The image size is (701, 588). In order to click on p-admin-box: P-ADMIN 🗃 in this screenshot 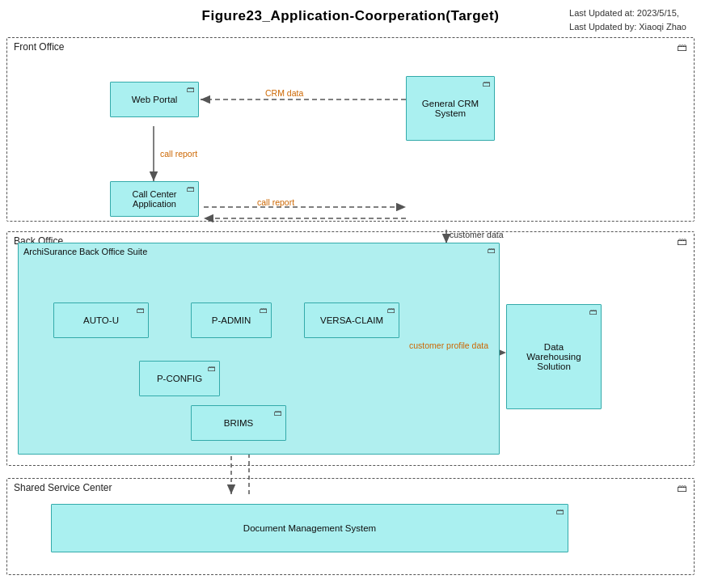, I will do `click(231, 320)`.